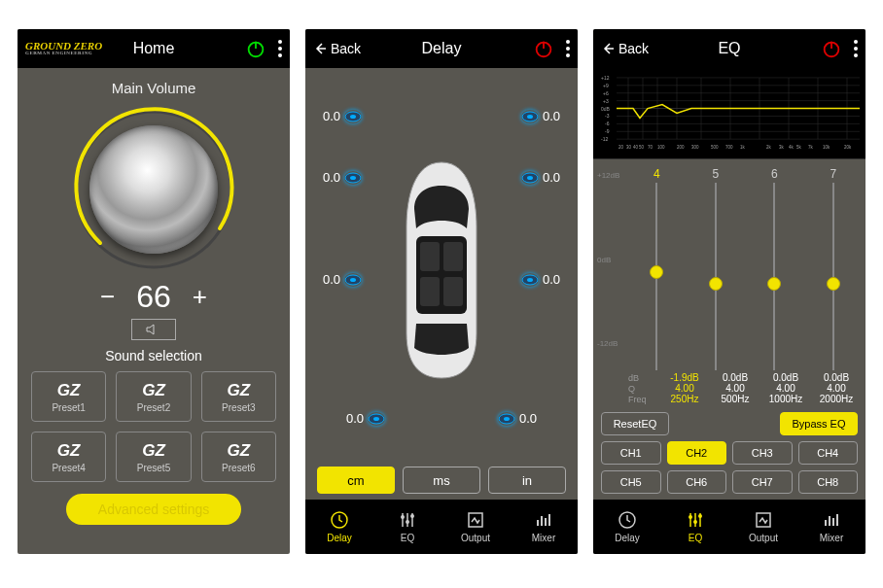 The height and width of the screenshot is (588, 883). Describe the element at coordinates (681, 148) in the screenshot. I see `svg-text: 200` at that location.